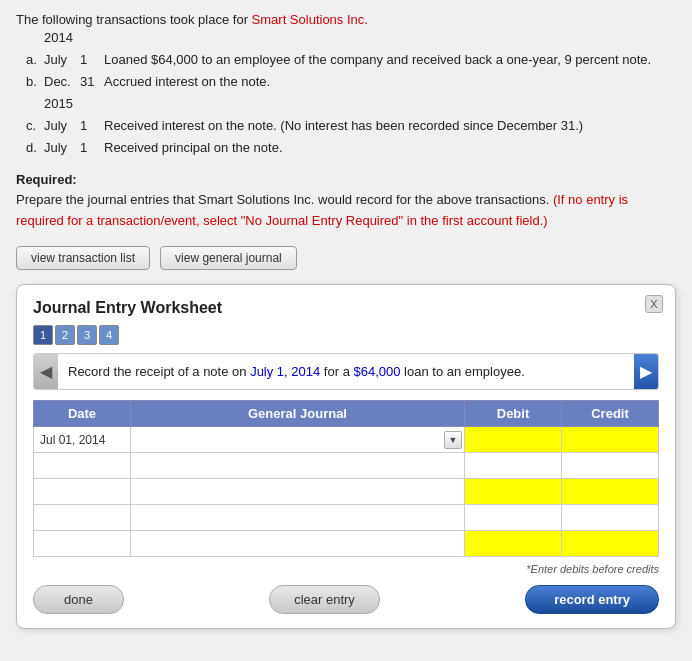 The height and width of the screenshot is (661, 692). What do you see at coordinates (346, 372) in the screenshot?
I see `description-text: Record the receipt of a note on July 1, …` at bounding box center [346, 372].